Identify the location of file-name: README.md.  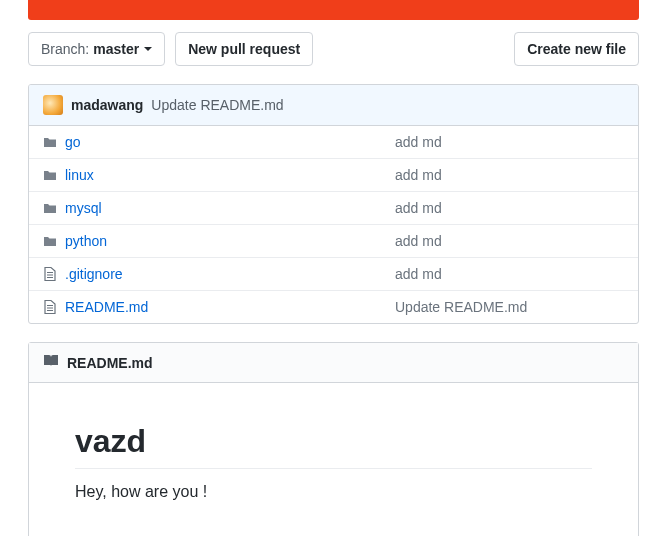
(230, 307).